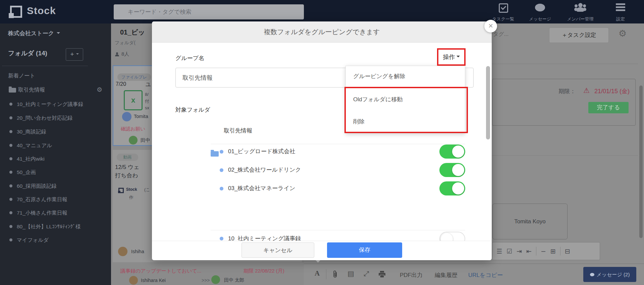 The height and width of the screenshot is (285, 644). I want to click on font-style-icon: A, so click(317, 274).